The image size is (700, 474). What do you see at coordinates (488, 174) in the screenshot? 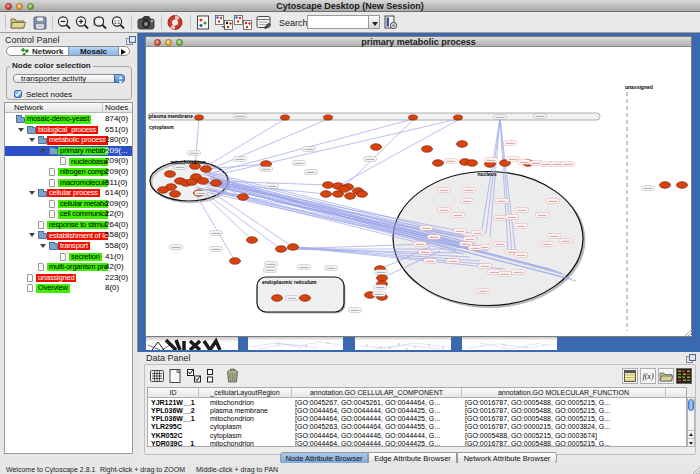
I see `svg-text: nucleus` at bounding box center [488, 174].